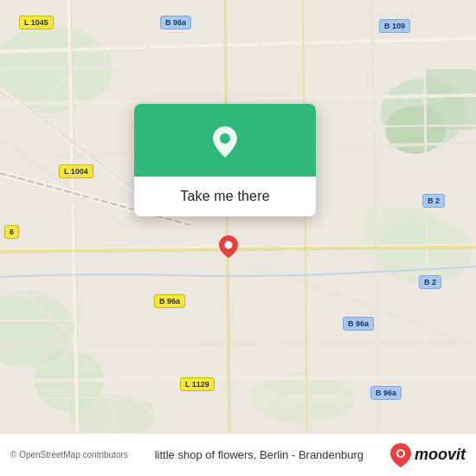 This screenshot has width=476, height=476. Describe the element at coordinates (386, 393) in the screenshot. I see `road-badge-B96a-right2: B 96a` at that location.